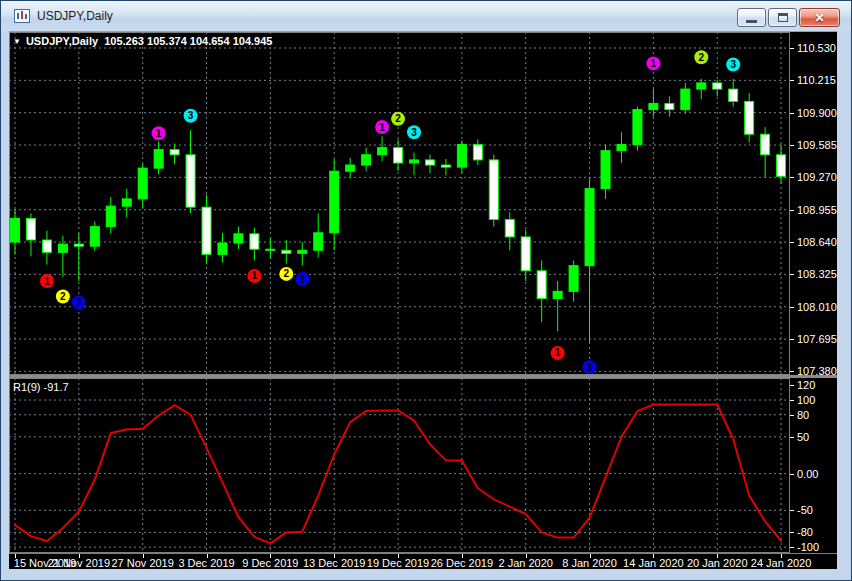 Image resolution: width=852 pixels, height=581 pixels. What do you see at coordinates (806, 400) in the screenshot?
I see `oscillator-axis-label: 100` at bounding box center [806, 400].